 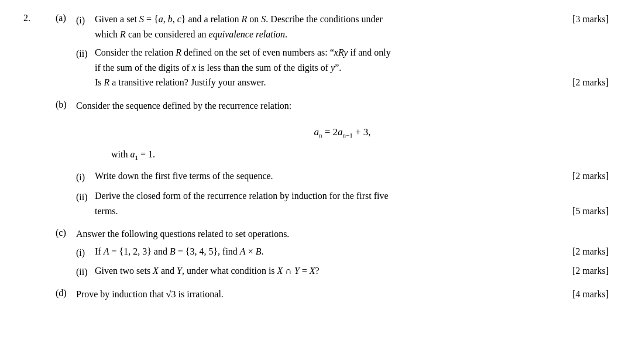 What do you see at coordinates (242, 195) in the screenshot?
I see `part-b-ii-line1: Derive the closed form of the recurrence…` at bounding box center [242, 195].